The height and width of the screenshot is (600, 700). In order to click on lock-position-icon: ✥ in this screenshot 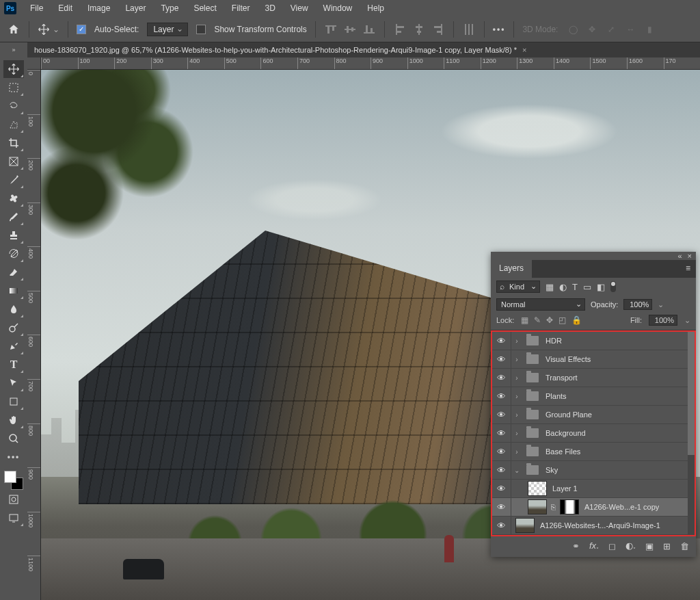, I will do `click(550, 320)`.